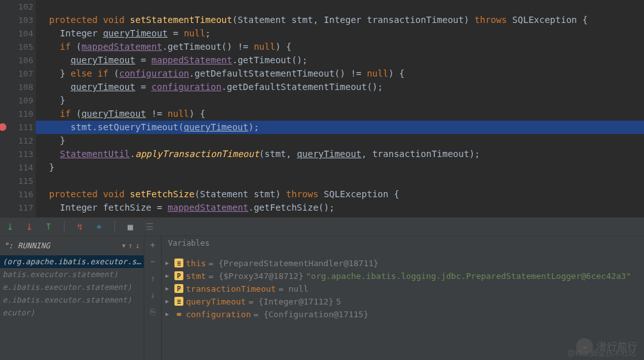 The width and height of the screenshot is (644, 360). Describe the element at coordinates (17, 60) in the screenshot. I see `gutter-line: 106` at that location.